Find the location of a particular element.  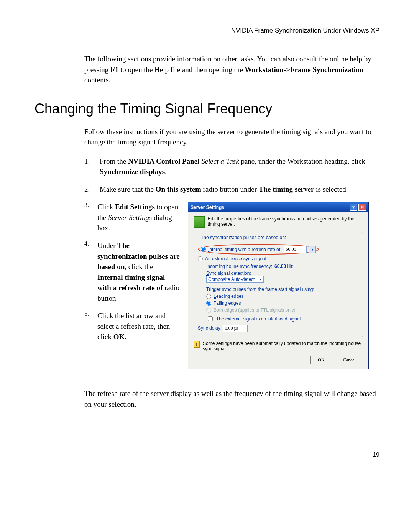

fieldset-legend: The synchronization pulses are based on: is located at coordinates (243, 238).